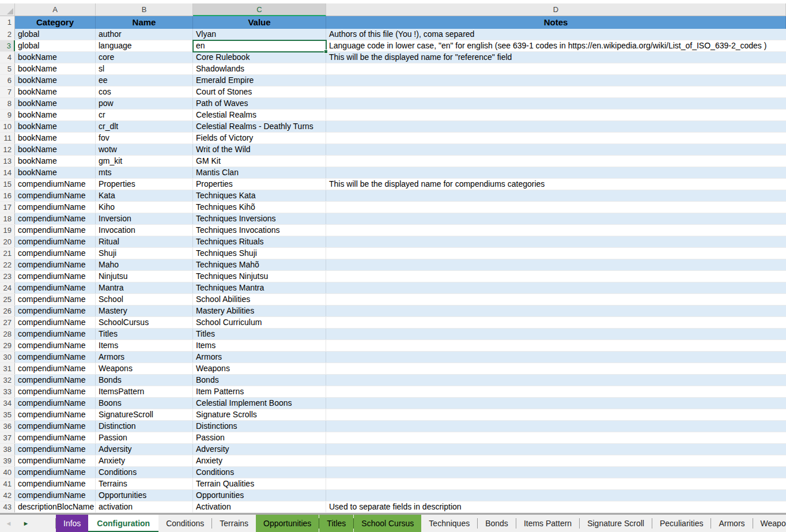 The height and width of the screenshot is (532, 786). Describe the element at coordinates (7, 300) in the screenshot. I see `row-number: 25` at that location.